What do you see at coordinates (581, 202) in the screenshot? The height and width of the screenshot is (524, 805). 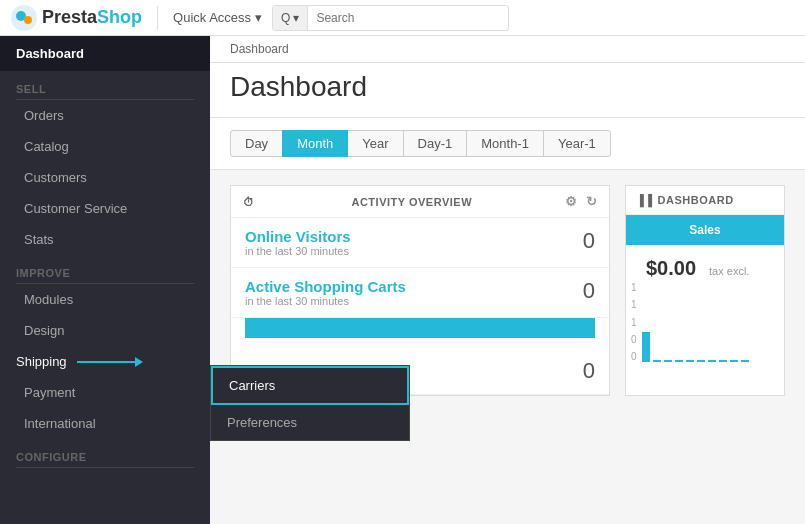 I see `panel-header-icons: ⚙ ↻` at bounding box center [581, 202].